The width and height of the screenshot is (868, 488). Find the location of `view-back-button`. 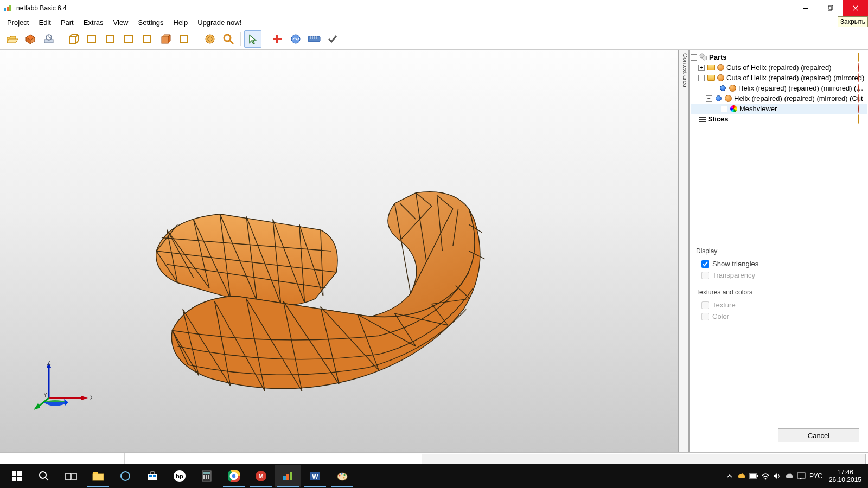

view-back-button is located at coordinates (110, 39).